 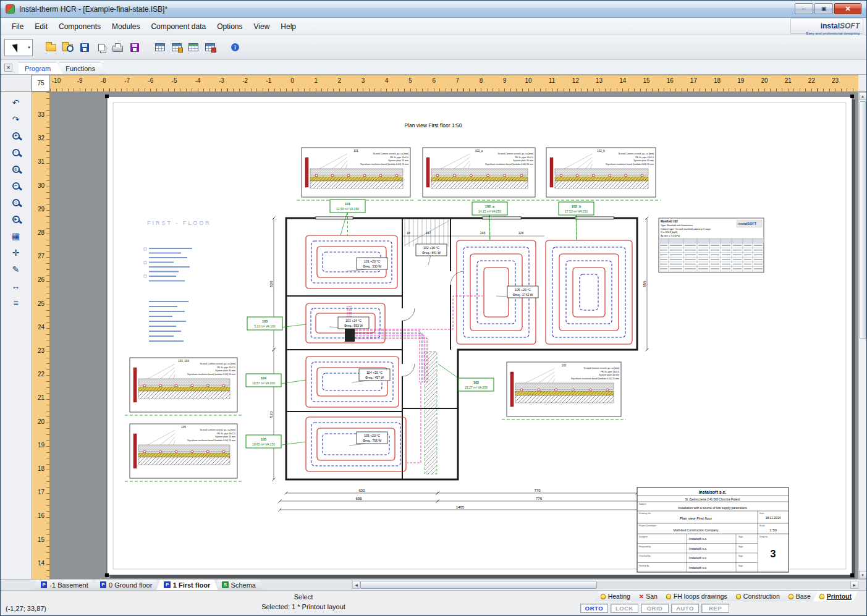 What do you see at coordinates (239, 584) in the screenshot?
I see `sheet-tab-schema: SSchema` at bounding box center [239, 584].